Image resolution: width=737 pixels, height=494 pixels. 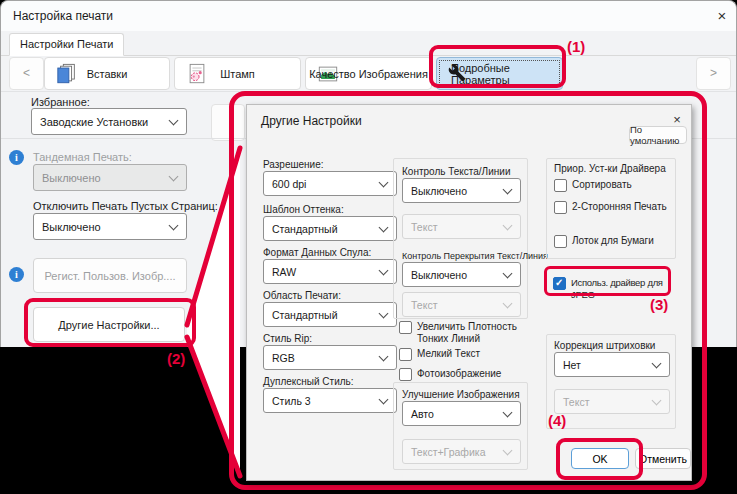 What do you see at coordinates (658, 135) in the screenshot?
I see `default-button: По умолчанию` at bounding box center [658, 135].